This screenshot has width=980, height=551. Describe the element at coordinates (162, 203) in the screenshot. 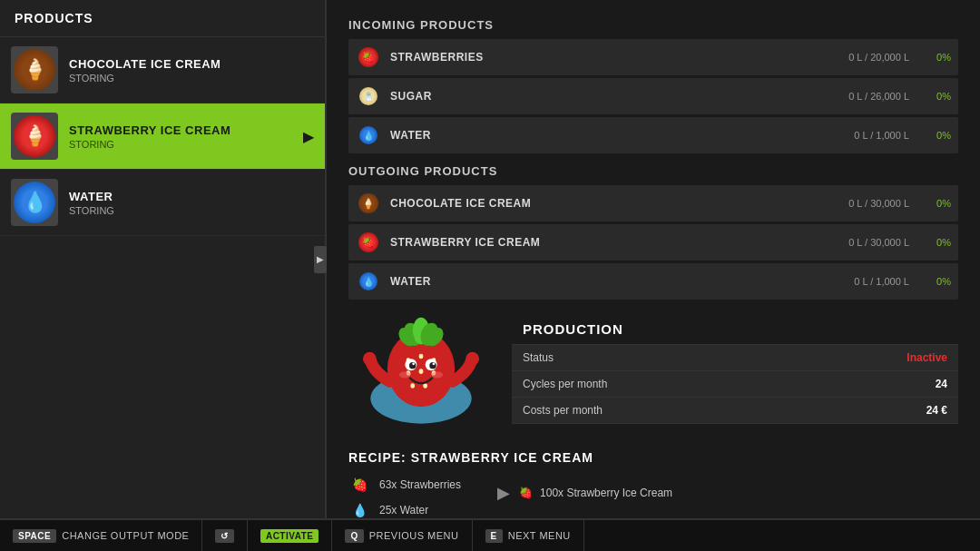

I see `sidebar-item-water: 💧 WATER STORING` at that location.